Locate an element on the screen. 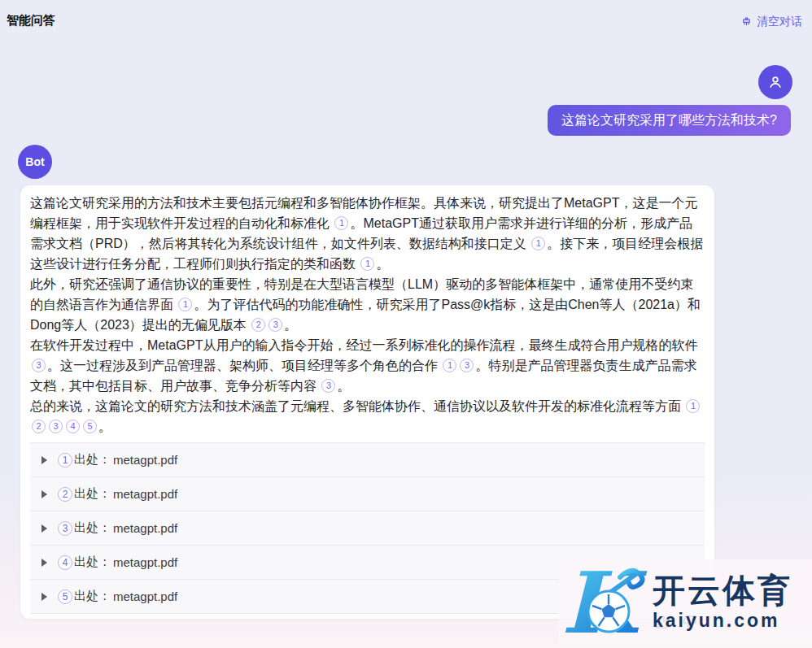  watermark-brand: 开云体育 is located at coordinates (723, 590).